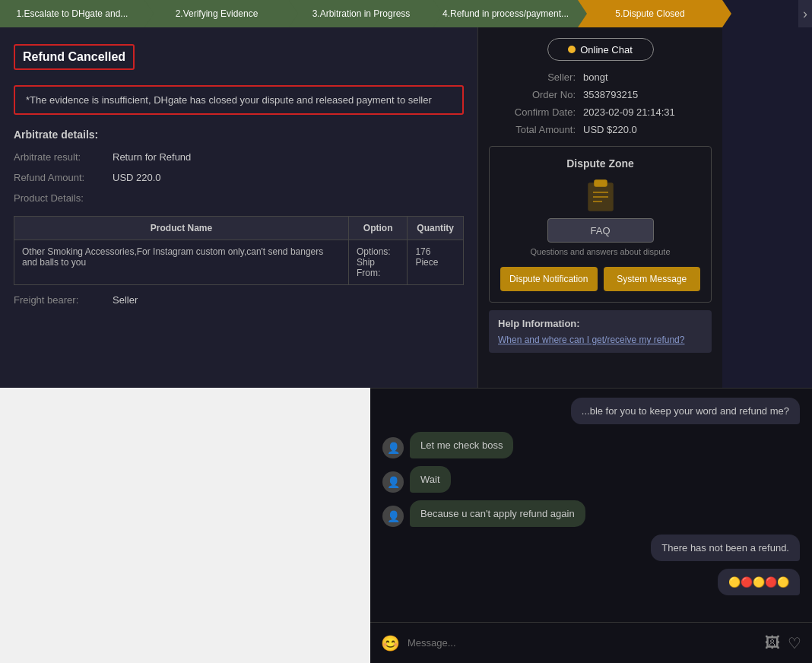 The width and height of the screenshot is (812, 663). What do you see at coordinates (650, 14) in the screenshot?
I see `progress-step-step5: 5.Dispute Closed` at bounding box center [650, 14].